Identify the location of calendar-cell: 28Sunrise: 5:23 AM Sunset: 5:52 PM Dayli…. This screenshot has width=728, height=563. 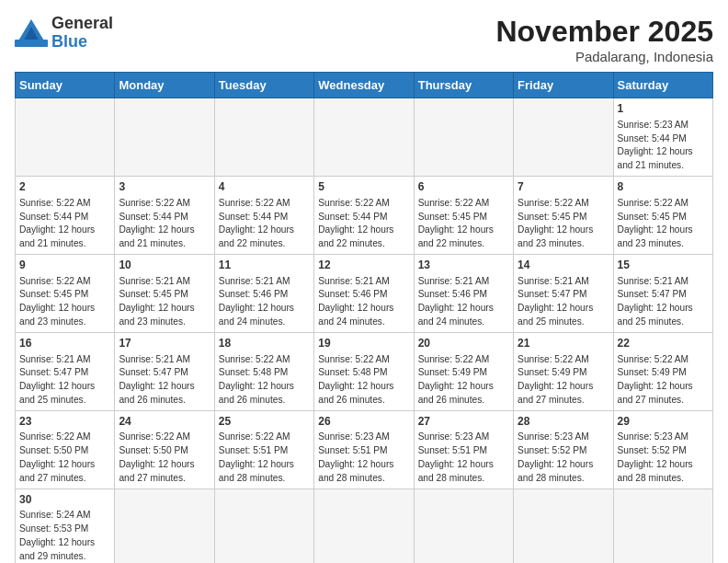
(563, 449).